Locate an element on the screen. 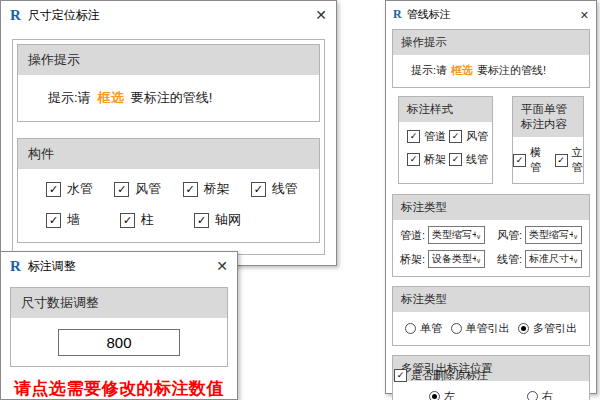  annotation-type-radio-section: 标注类型 单管 单管引出 多管引出 is located at coordinates (491, 316).